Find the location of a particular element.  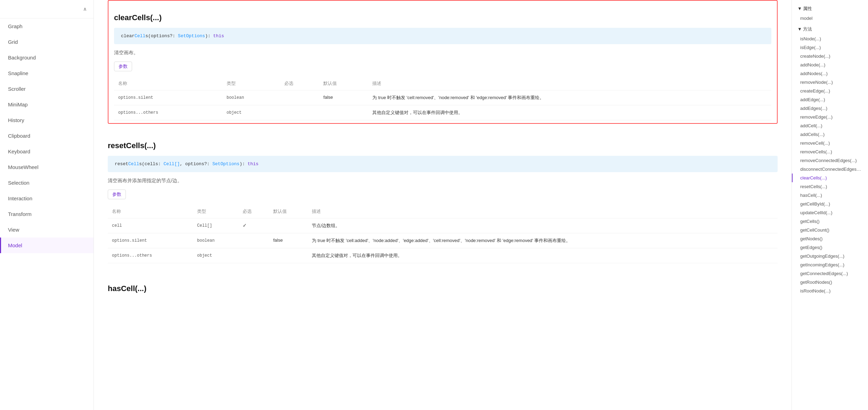

right-sidebar-item-getcells--: getCells() is located at coordinates (830, 221).